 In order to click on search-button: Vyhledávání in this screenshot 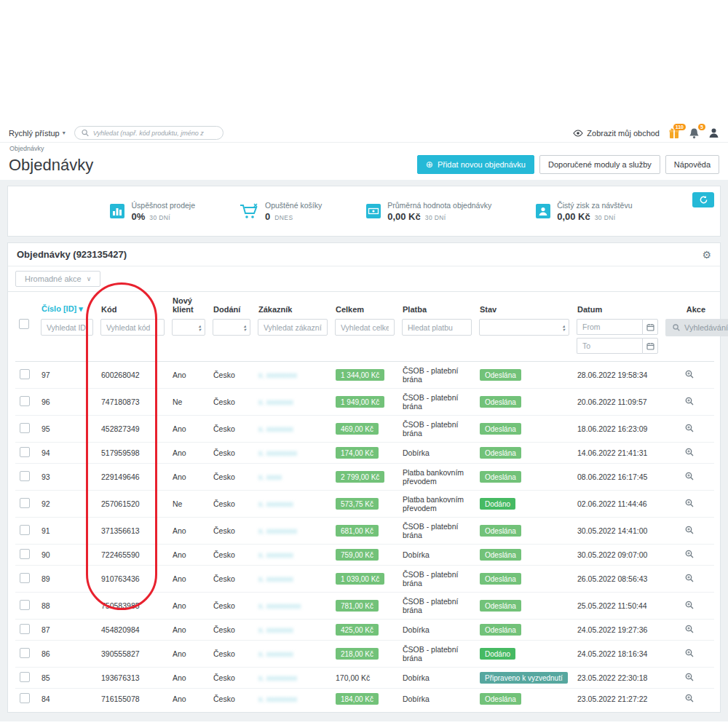, I will do `click(697, 328)`.